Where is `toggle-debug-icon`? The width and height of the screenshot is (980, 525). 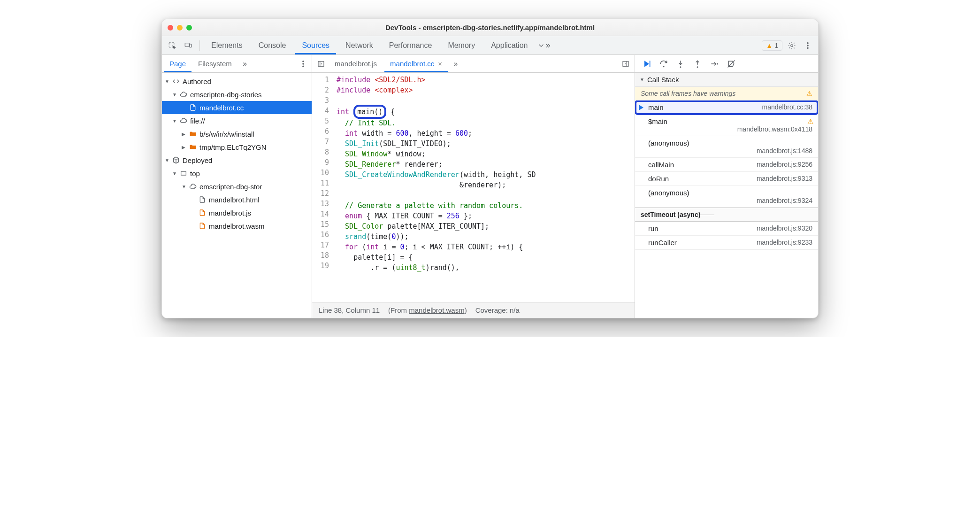
toggle-debug-icon is located at coordinates (626, 64).